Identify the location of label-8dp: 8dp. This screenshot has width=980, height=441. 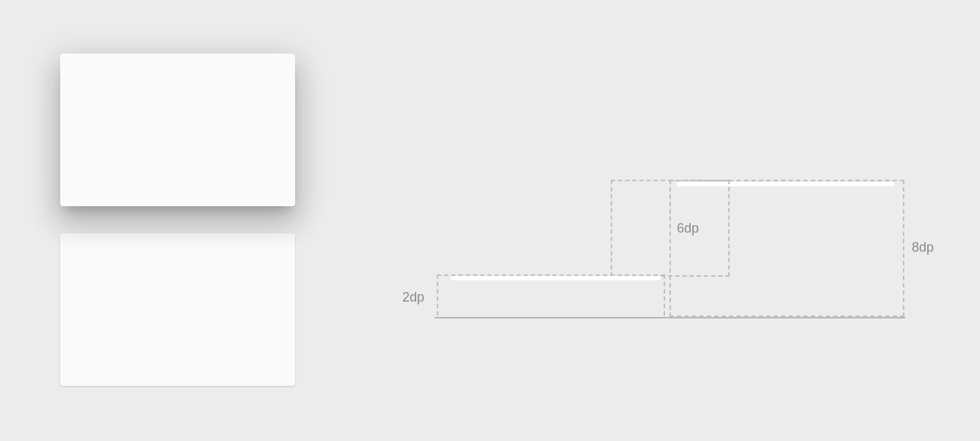
(923, 247).